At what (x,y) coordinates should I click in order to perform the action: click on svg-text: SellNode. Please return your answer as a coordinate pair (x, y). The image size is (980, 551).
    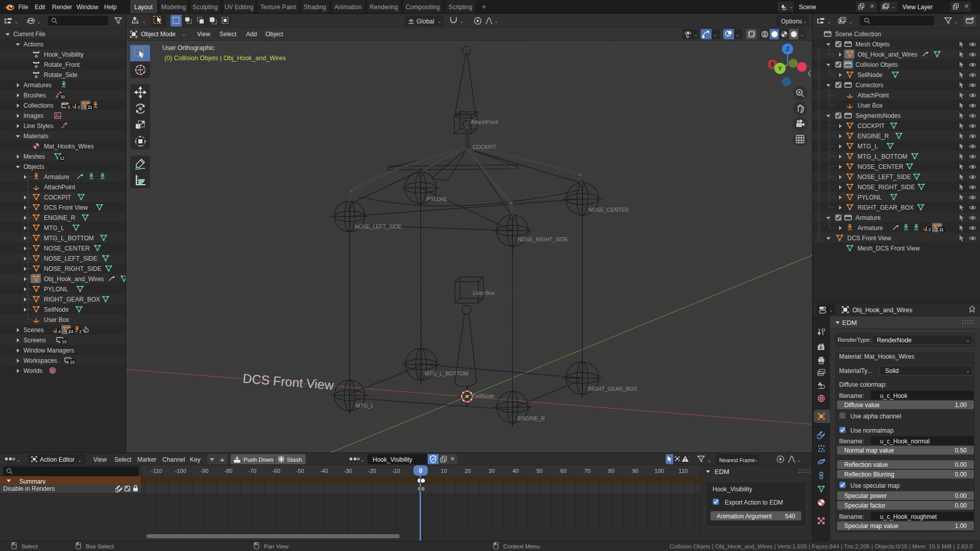
    Looking at the image, I should click on (484, 396).